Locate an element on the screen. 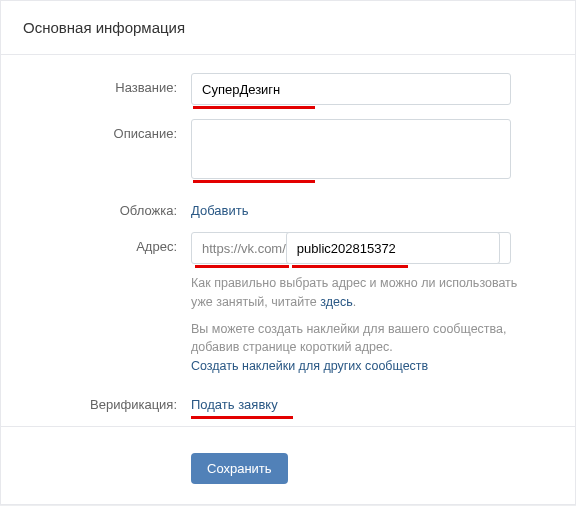  address-label: Адрес: is located at coordinates (107, 304).